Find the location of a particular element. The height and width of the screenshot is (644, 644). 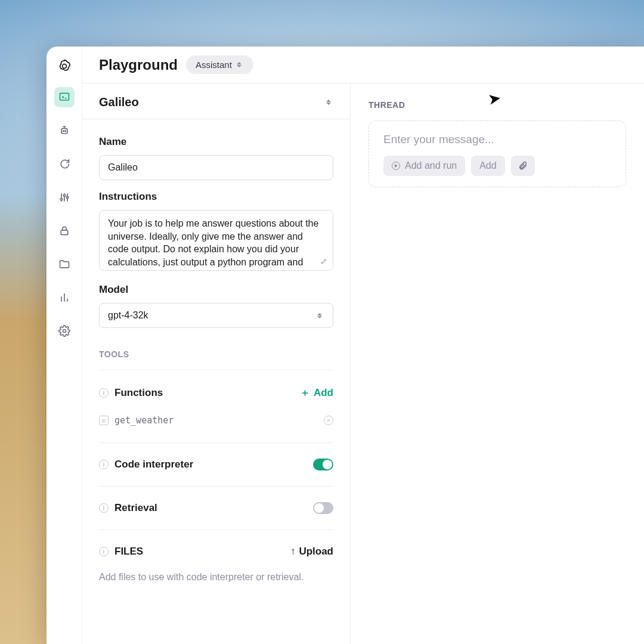

model-label: Model is located at coordinates (216, 290).